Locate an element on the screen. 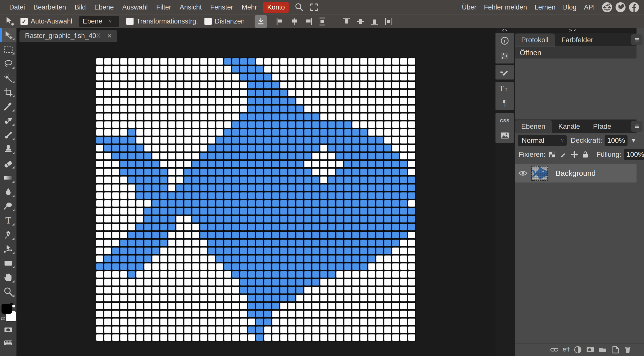  effects-button: eff is located at coordinates (566, 350).